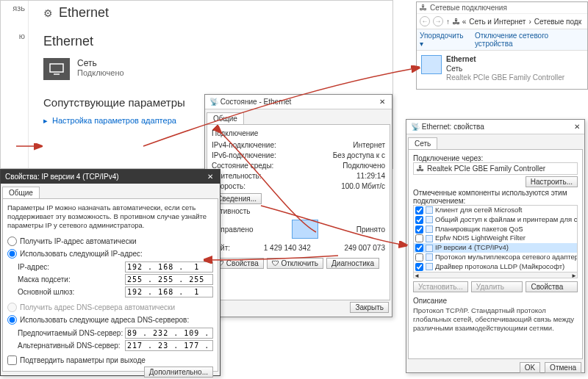 Image resolution: width=588 pixels, height=379 pixels. What do you see at coordinates (479, 229) in the screenshot?
I see `component-label: Планировщик пакетов QoS` at bounding box center [479, 229].